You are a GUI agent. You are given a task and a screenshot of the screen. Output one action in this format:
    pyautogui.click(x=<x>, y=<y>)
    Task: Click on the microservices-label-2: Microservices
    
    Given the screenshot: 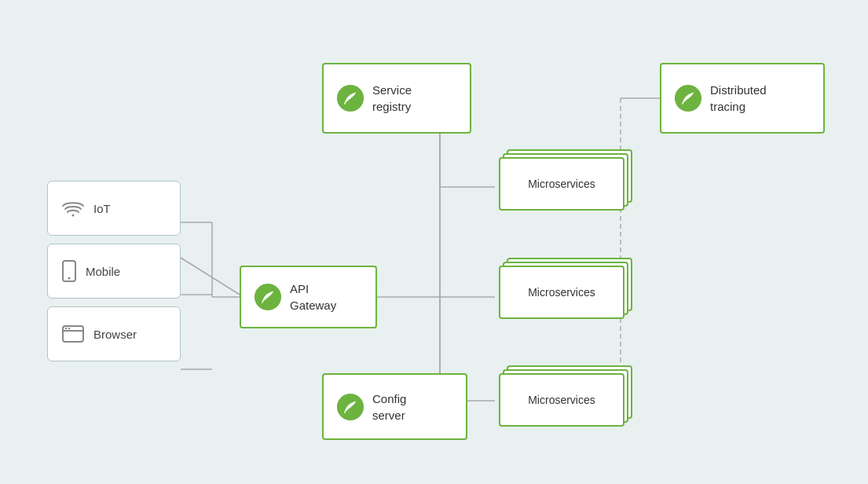 What is the action you would take?
    pyautogui.click(x=562, y=292)
    